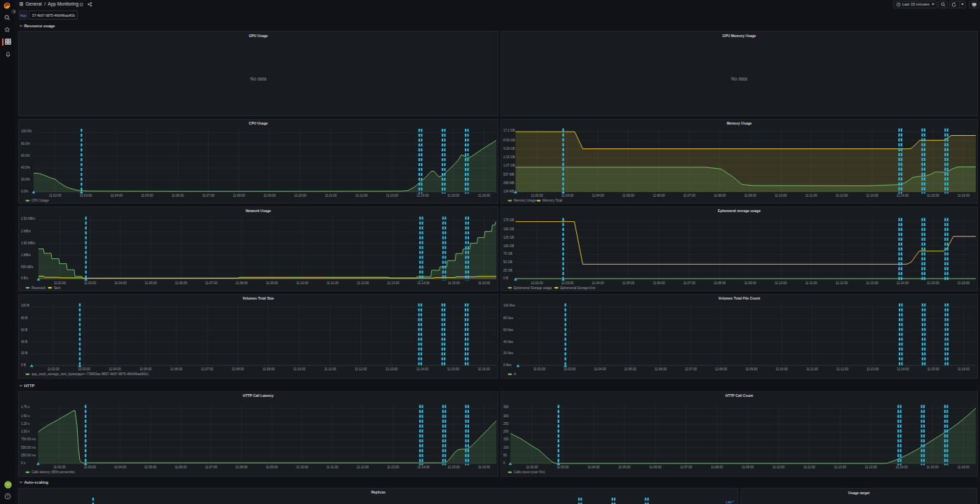 Image resolution: width=980 pixels, height=504 pixels. What do you see at coordinates (510, 130) in the screenshot?
I see `svg-text: 17.2 GB` at bounding box center [510, 130].